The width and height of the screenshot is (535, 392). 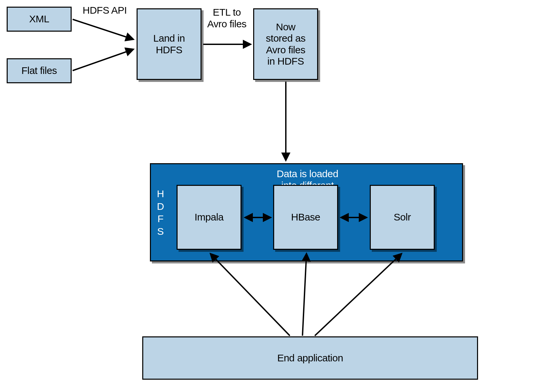 What do you see at coordinates (39, 71) in the screenshot?
I see `node-flat-files-label: Flat files` at bounding box center [39, 71].